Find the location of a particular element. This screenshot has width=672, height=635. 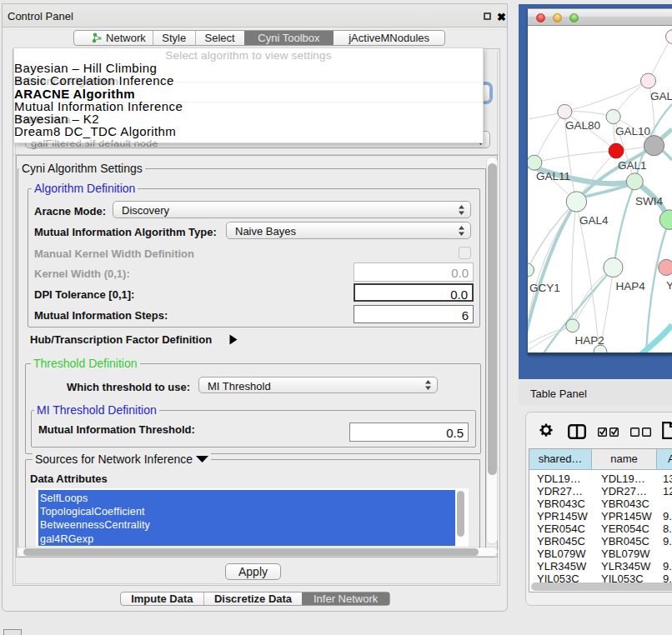

svg-text: HAP2 is located at coordinates (590, 340).